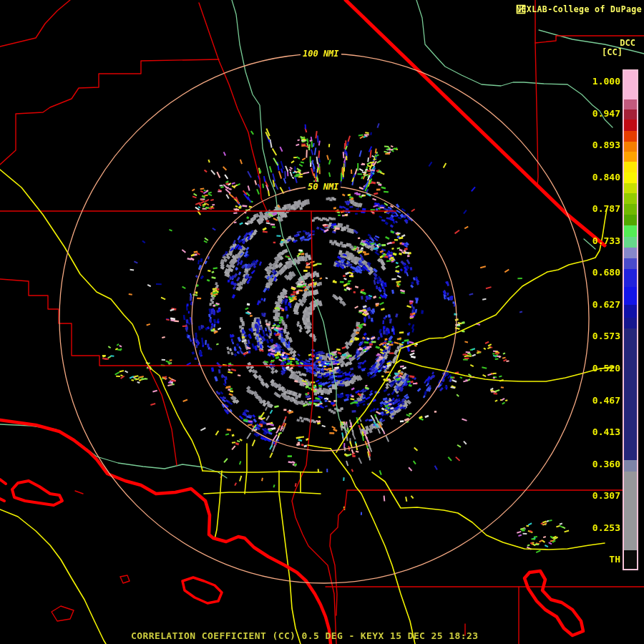 The image size is (644, 644). I want to click on scale-tick-label: 0.733, so click(607, 240).